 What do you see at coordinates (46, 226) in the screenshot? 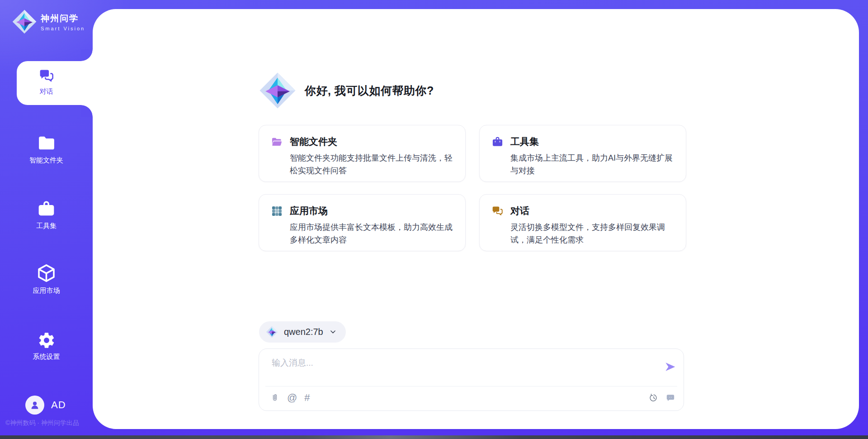
I see `sidebar-item-label: 工具集` at bounding box center [46, 226].